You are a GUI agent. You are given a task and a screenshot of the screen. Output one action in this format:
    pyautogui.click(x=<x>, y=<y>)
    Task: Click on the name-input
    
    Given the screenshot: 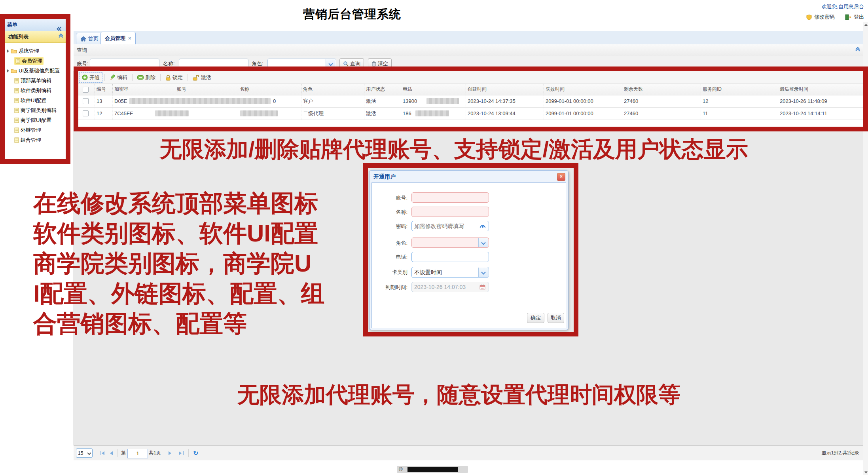 What is the action you would take?
    pyautogui.click(x=214, y=63)
    